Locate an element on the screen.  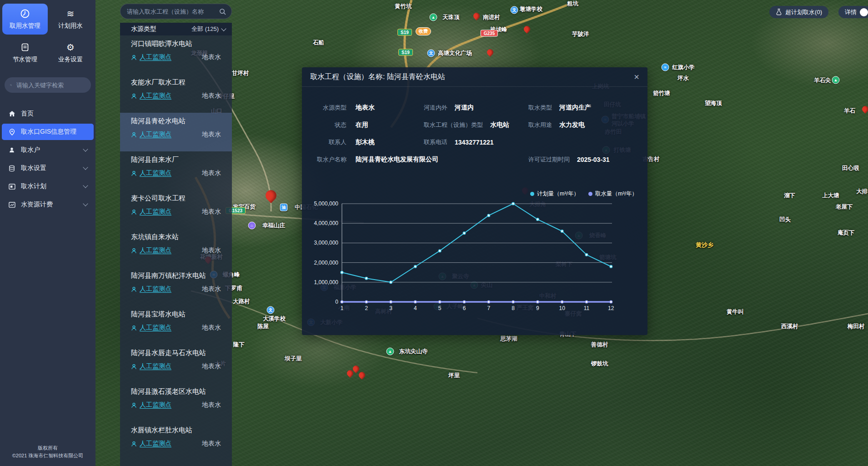
map-label: 芋陂洋 is located at coordinates (581, 35).